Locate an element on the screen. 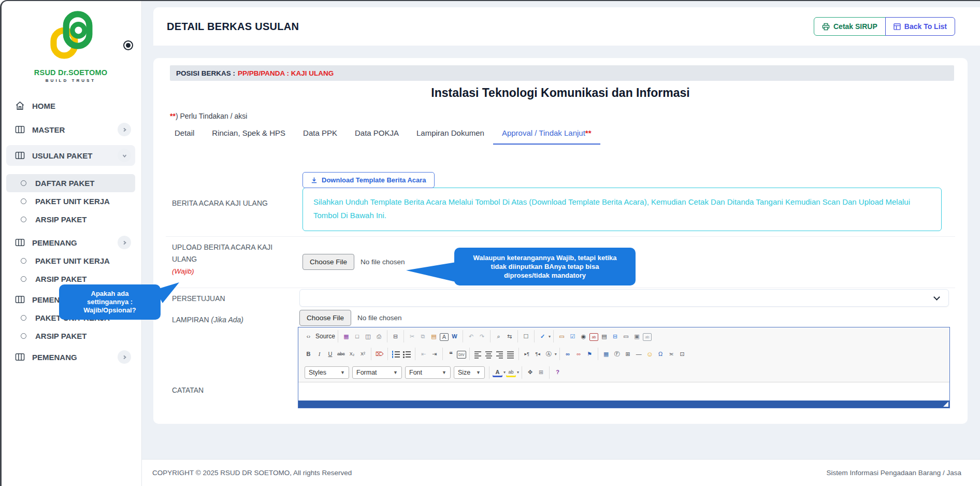  sidebar-toggle is located at coordinates (128, 46).